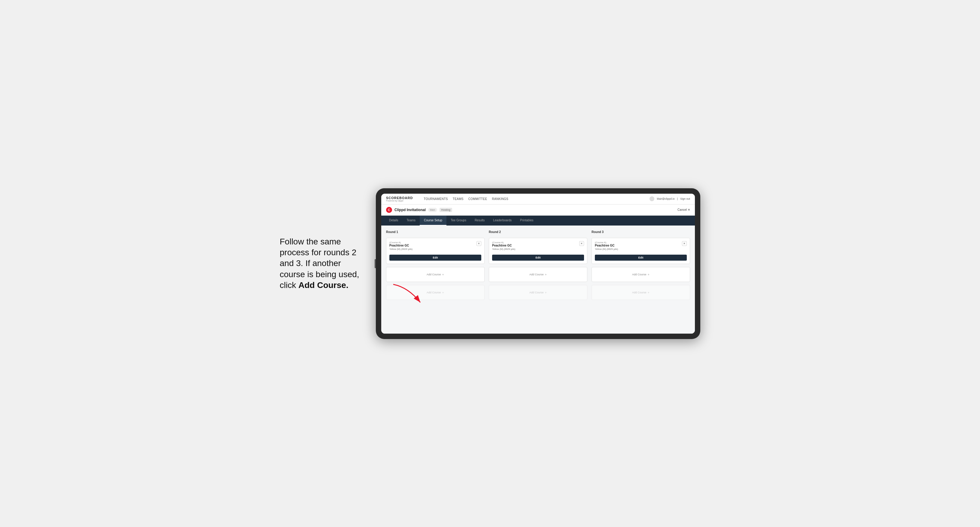  I want to click on round-3-course-info: (Course A) Peachtree GC Yellow (M) (6629…, so click(606, 246).